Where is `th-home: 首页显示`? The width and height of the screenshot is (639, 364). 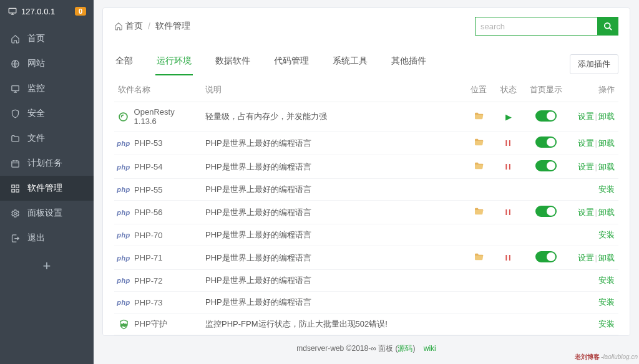
th-home: 首页显示 is located at coordinates (546, 90).